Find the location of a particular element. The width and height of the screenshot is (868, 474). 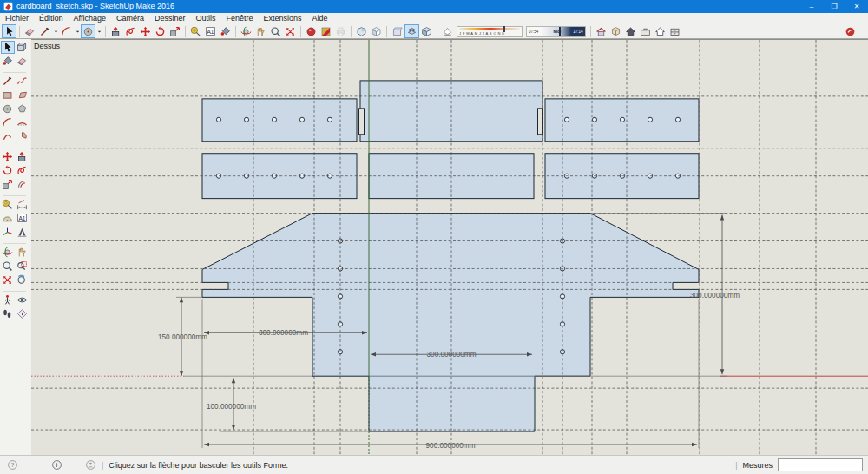

menu-dessiner: Dessiner is located at coordinates (170, 19).